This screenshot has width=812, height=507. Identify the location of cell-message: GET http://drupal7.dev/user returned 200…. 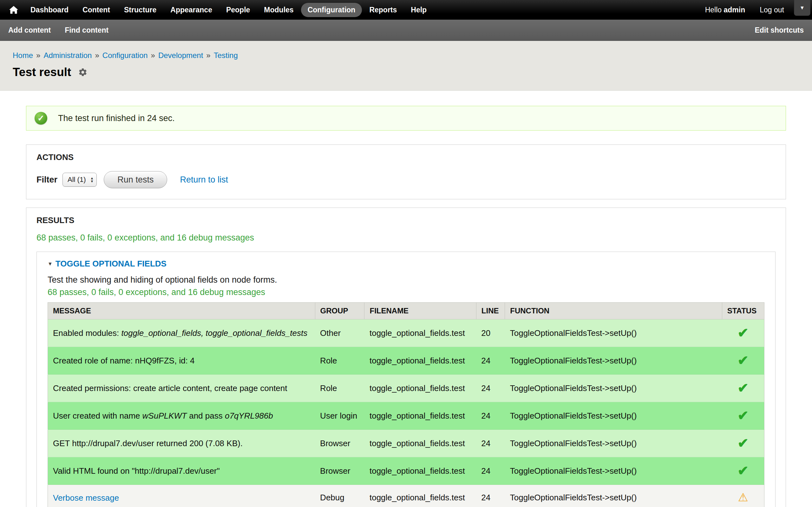
(182, 443).